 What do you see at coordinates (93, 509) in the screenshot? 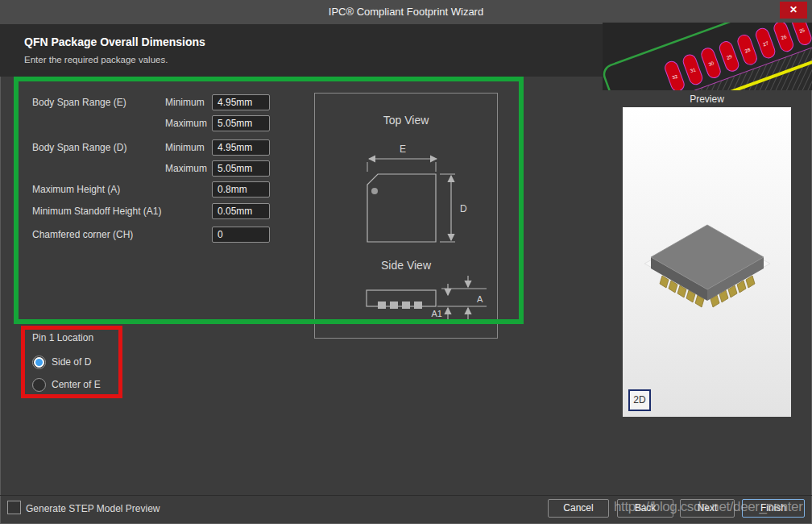
I see `generate-step-label: Generate STEP Model Preview` at bounding box center [93, 509].